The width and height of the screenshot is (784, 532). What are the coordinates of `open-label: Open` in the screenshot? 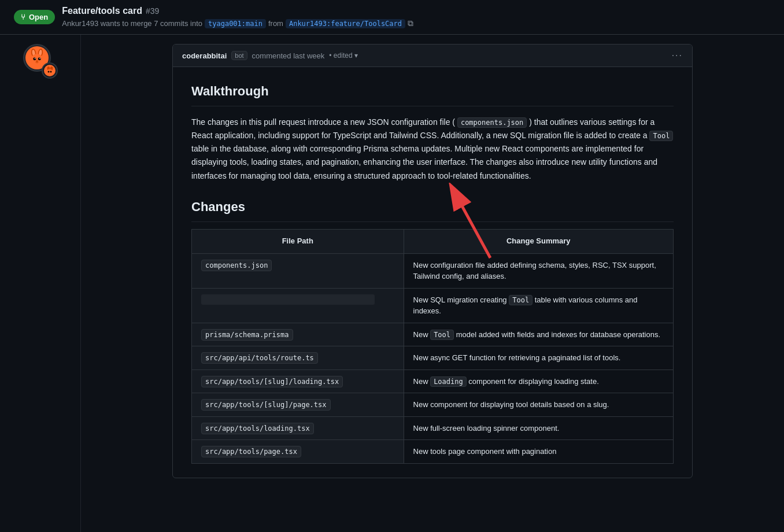 It's located at (38, 17).